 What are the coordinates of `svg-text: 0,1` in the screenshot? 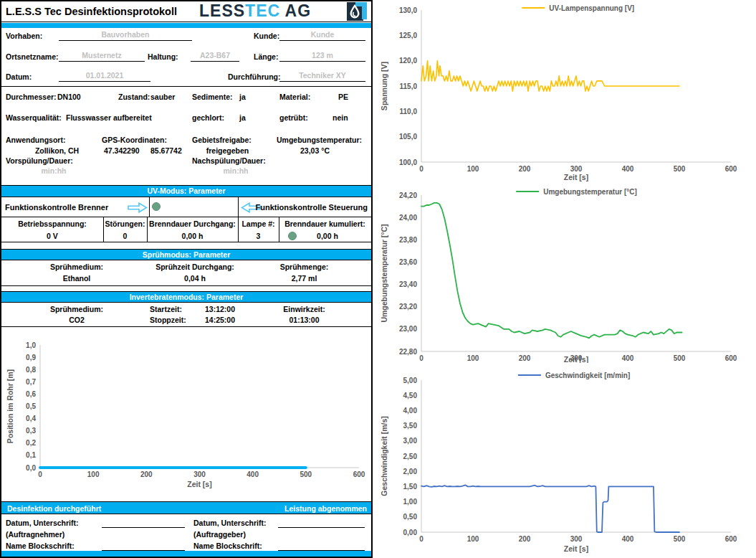 It's located at (31, 455).